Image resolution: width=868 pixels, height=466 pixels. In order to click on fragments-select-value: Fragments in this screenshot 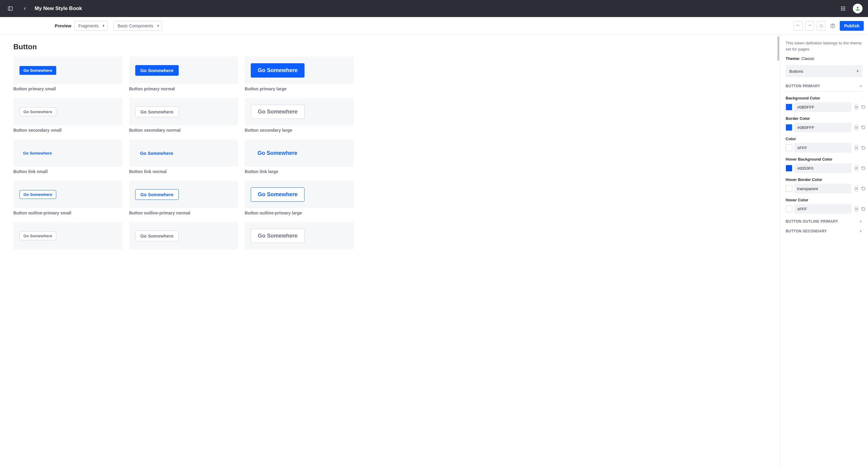, I will do `click(89, 26)`.